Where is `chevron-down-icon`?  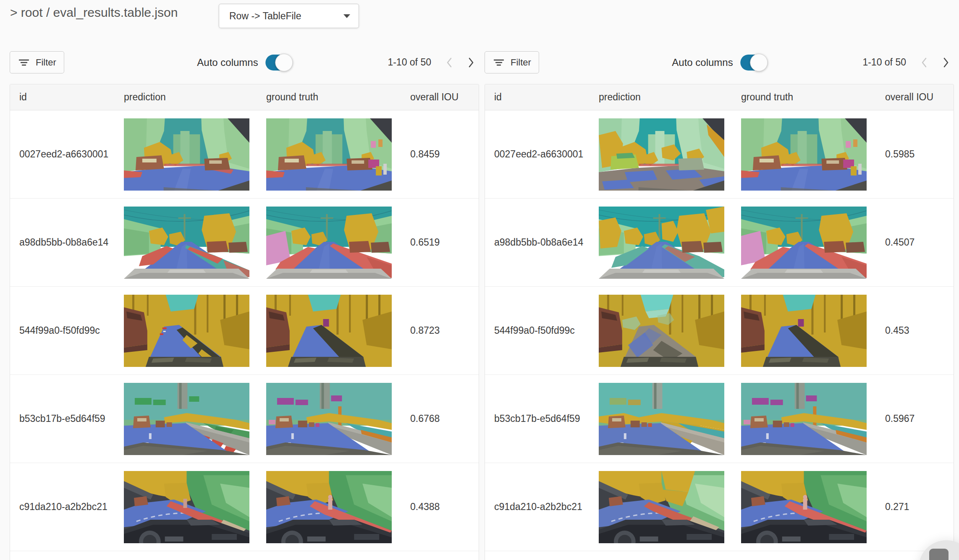
chevron-down-icon is located at coordinates (347, 16).